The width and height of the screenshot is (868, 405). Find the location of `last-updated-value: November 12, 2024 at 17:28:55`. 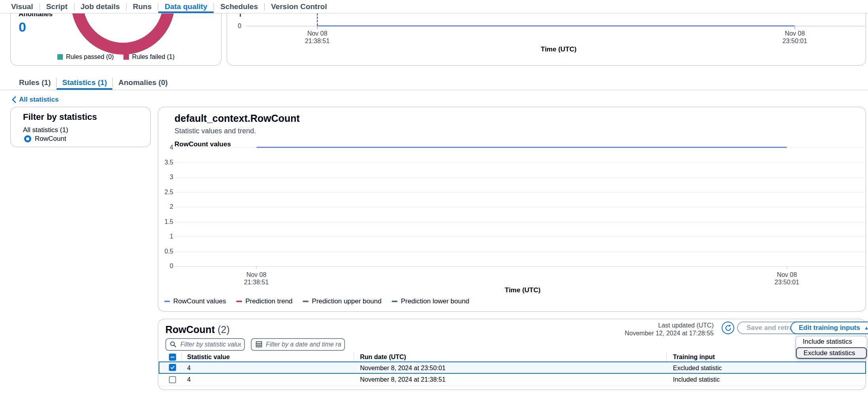

last-updated-value: November 12, 2024 at 17:28:55 is located at coordinates (669, 333).